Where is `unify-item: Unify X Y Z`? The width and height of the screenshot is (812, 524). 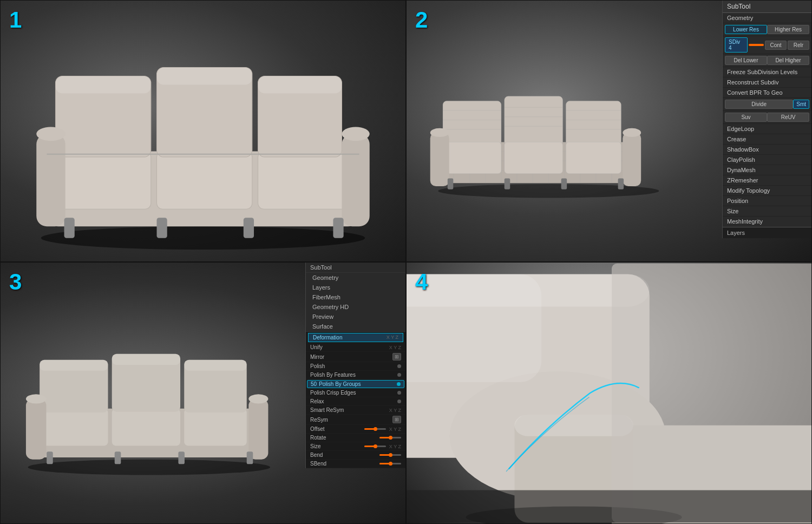 unify-item: Unify X Y Z is located at coordinates (356, 348).